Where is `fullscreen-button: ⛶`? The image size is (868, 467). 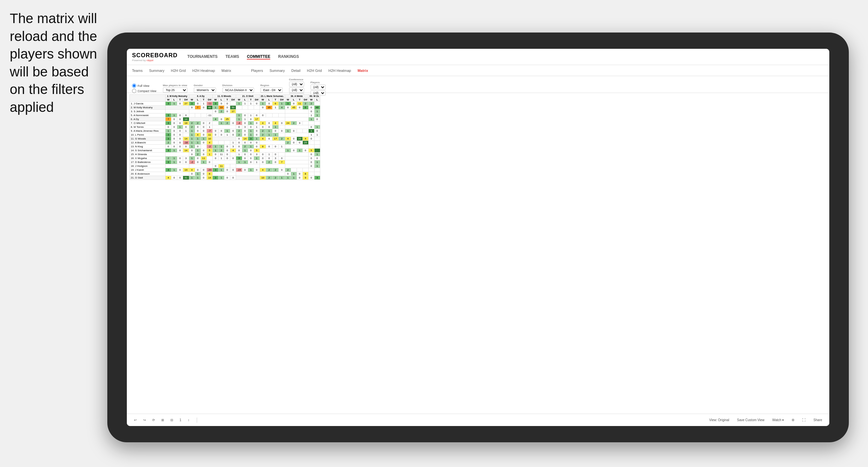
fullscreen-button: ⛶ is located at coordinates (804, 420).